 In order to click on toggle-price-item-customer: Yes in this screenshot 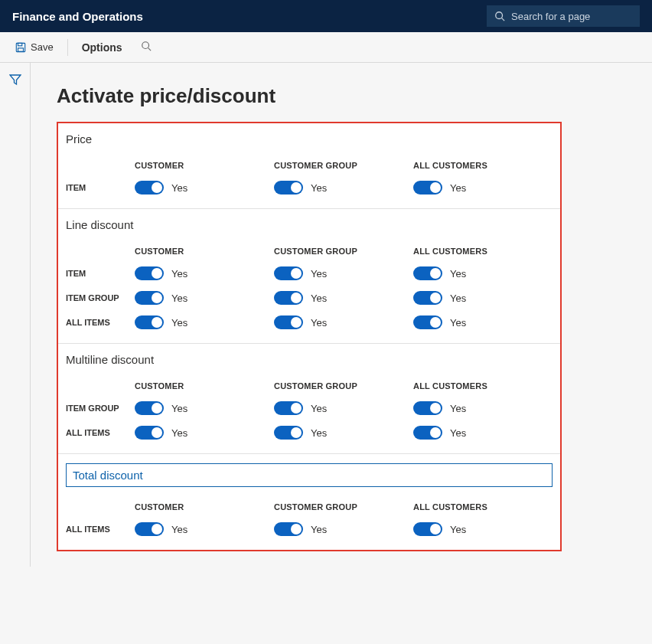, I will do `click(204, 188)`.